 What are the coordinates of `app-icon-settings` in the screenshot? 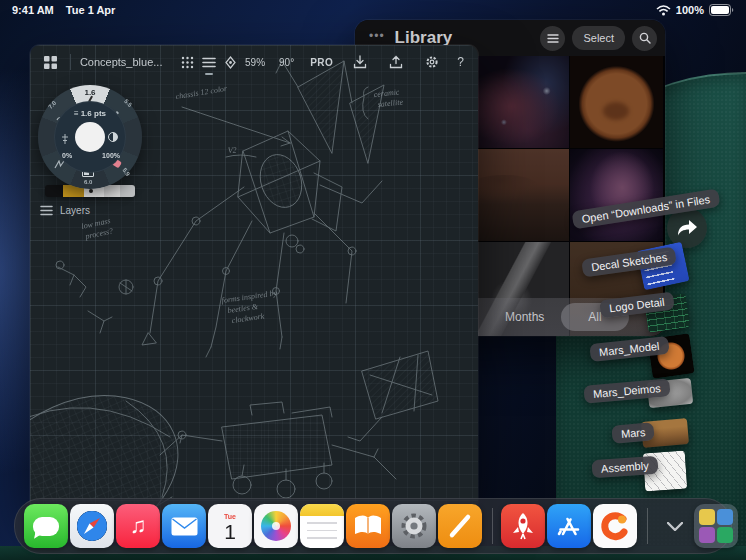 It's located at (414, 526).